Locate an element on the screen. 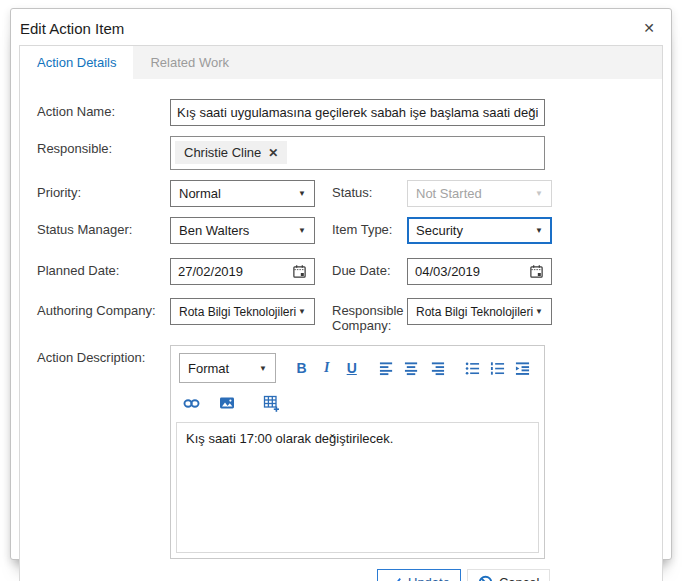 This screenshot has height=581, width=682. person-tag: Christie Cline ✕ is located at coordinates (231, 152).